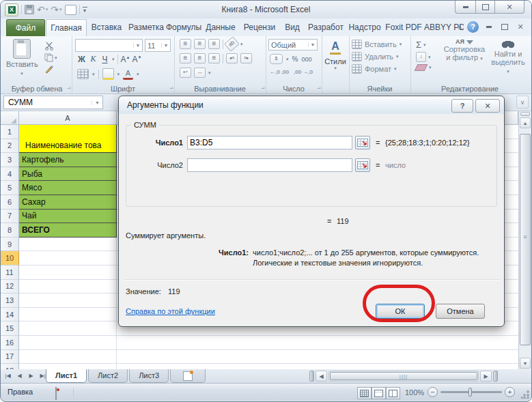 This screenshot has height=402, width=532. I want to click on paste-dropdown-icon: ▾, so click(22, 74).